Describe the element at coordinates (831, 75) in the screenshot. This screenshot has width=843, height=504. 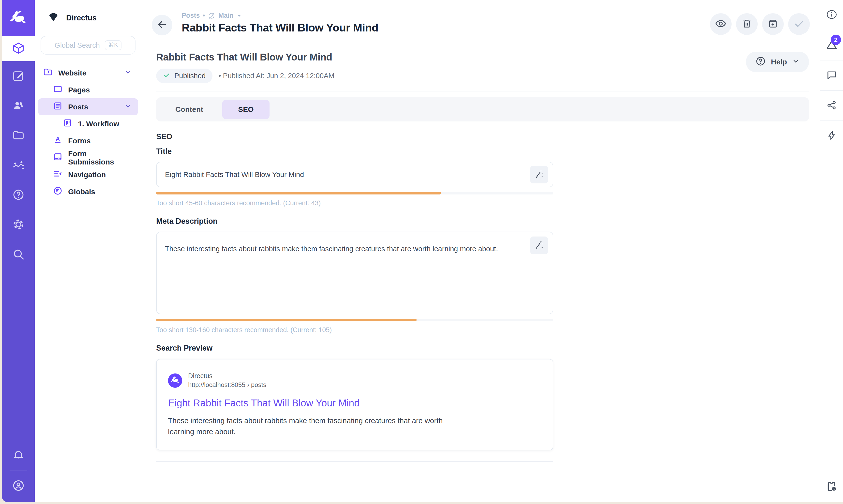
I see `comments-panel-button` at that location.